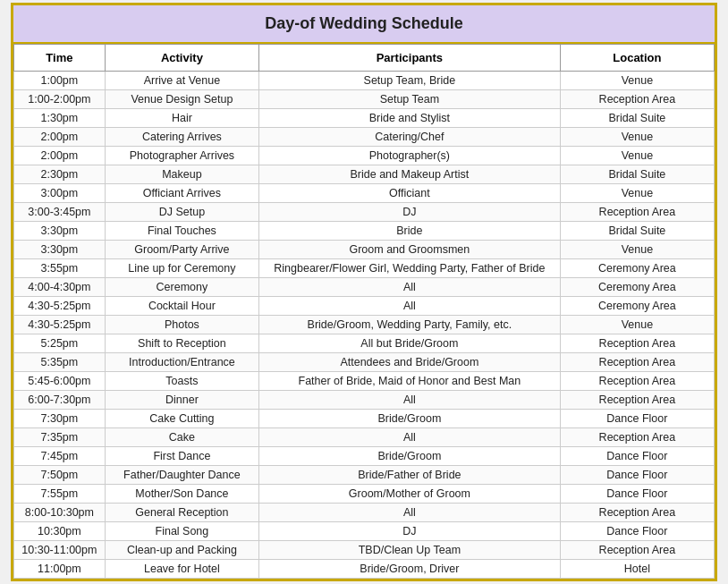 This screenshot has height=584, width=728. Describe the element at coordinates (60, 231) in the screenshot. I see `cell-time: 3:30pm` at that location.